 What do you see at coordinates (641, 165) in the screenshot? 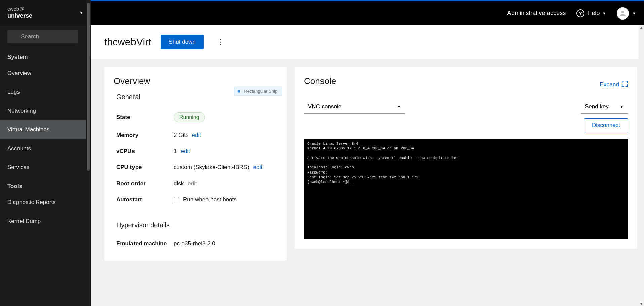
I see `content-scrollbar: ▲ ▼` at bounding box center [641, 165].